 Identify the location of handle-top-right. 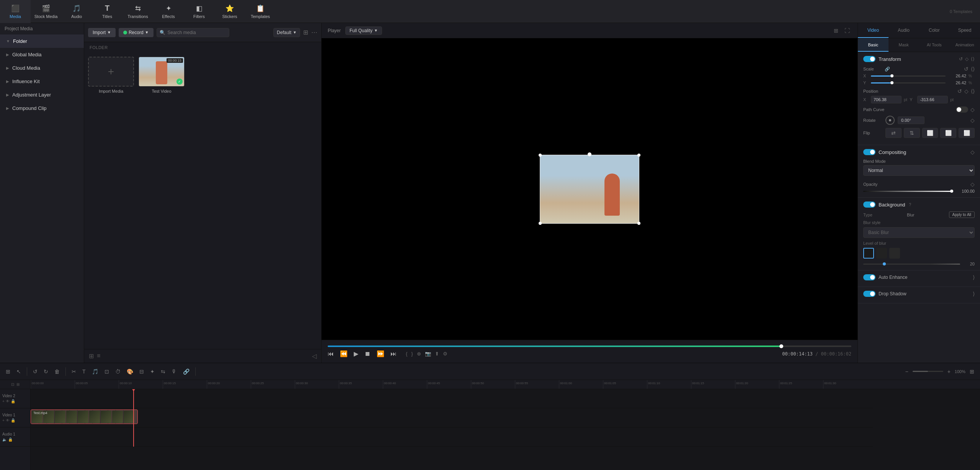
(639, 155).